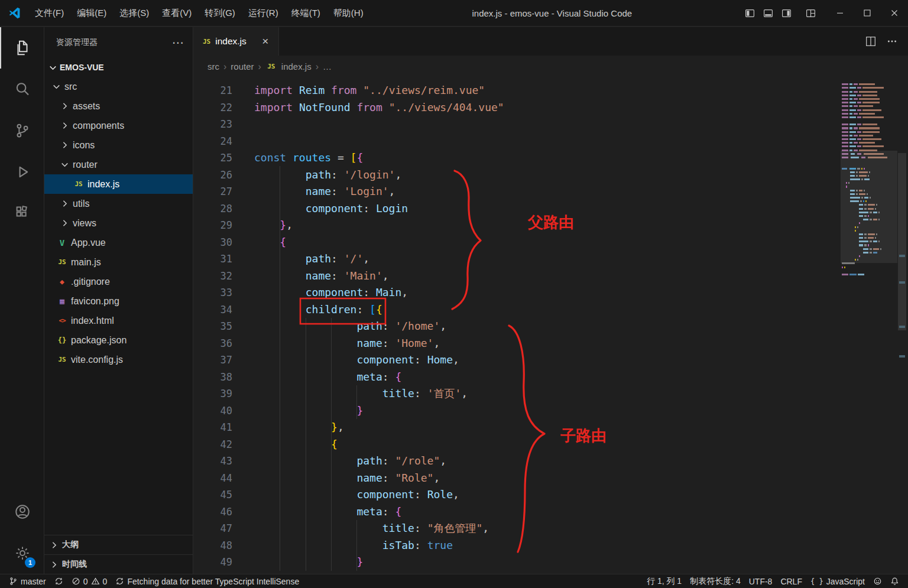 The width and height of the screenshot is (908, 588). Describe the element at coordinates (118, 145) in the screenshot. I see `tree-item-icons: icons` at that location.